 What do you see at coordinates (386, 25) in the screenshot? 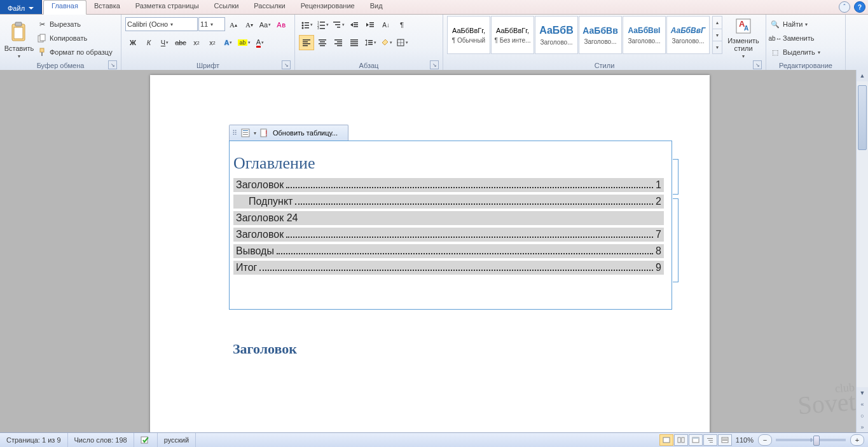
I see `sort-button: A↓` at bounding box center [386, 25].